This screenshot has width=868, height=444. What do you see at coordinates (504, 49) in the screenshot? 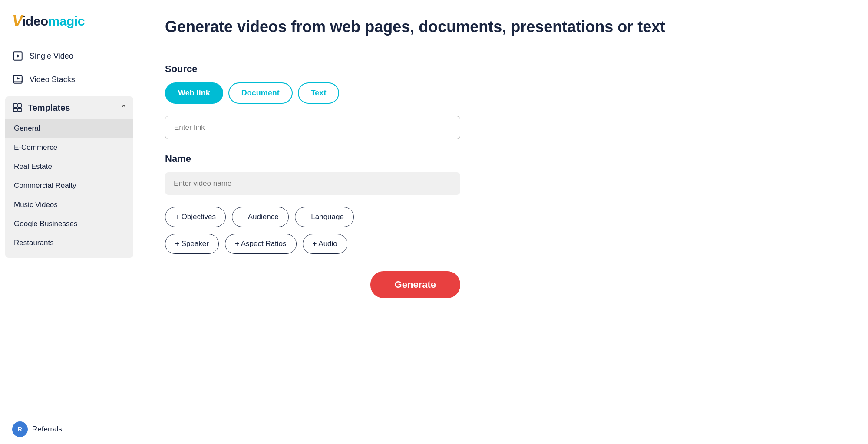
I see `divider` at bounding box center [504, 49].